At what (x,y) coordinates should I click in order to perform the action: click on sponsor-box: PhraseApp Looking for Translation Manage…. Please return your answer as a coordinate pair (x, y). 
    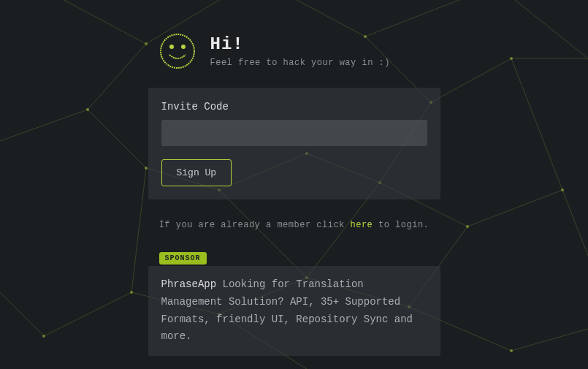
    Looking at the image, I should click on (294, 311).